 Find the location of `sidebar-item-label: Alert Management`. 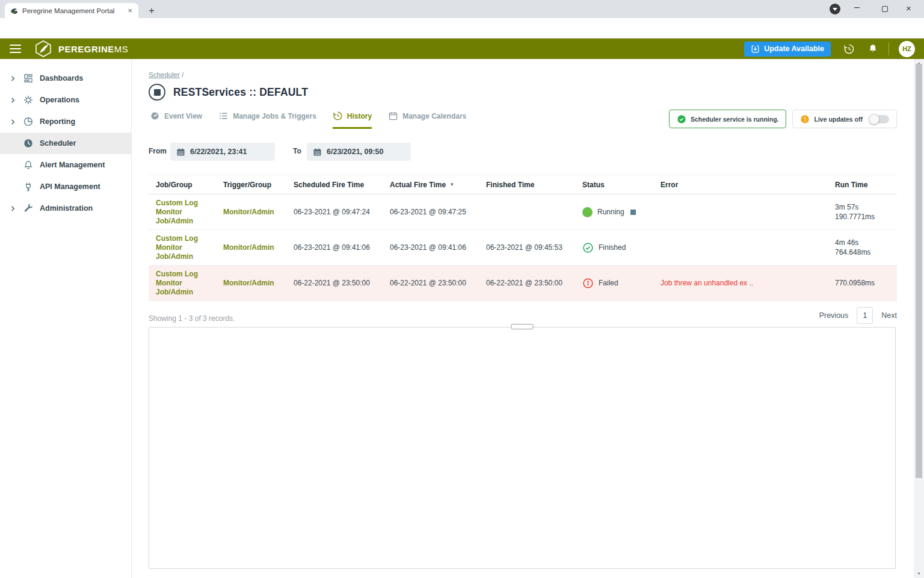

sidebar-item-label: Alert Management is located at coordinates (72, 165).